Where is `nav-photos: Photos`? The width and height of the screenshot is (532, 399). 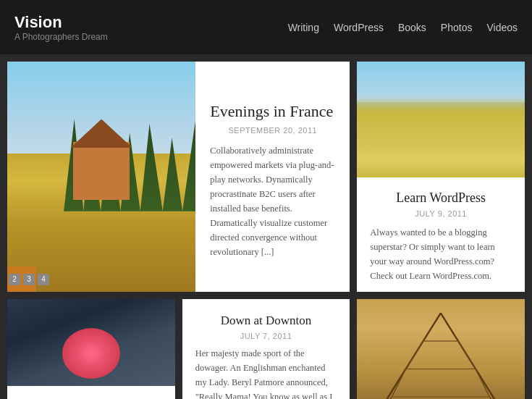 nav-photos: Photos is located at coordinates (457, 28).